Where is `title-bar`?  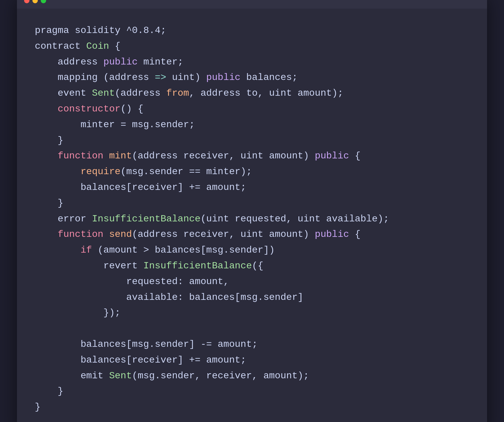 title-bar is located at coordinates (252, 4).